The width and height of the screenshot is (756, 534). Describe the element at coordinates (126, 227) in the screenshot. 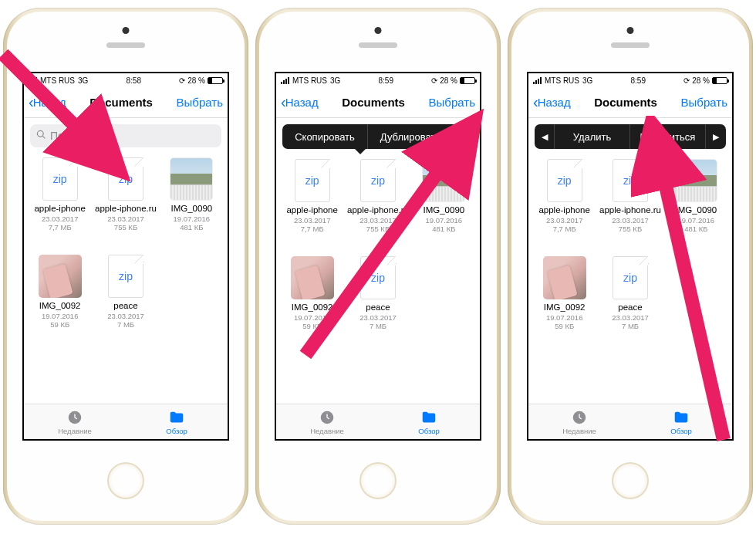

I see `file-size: 755 КБ` at that location.